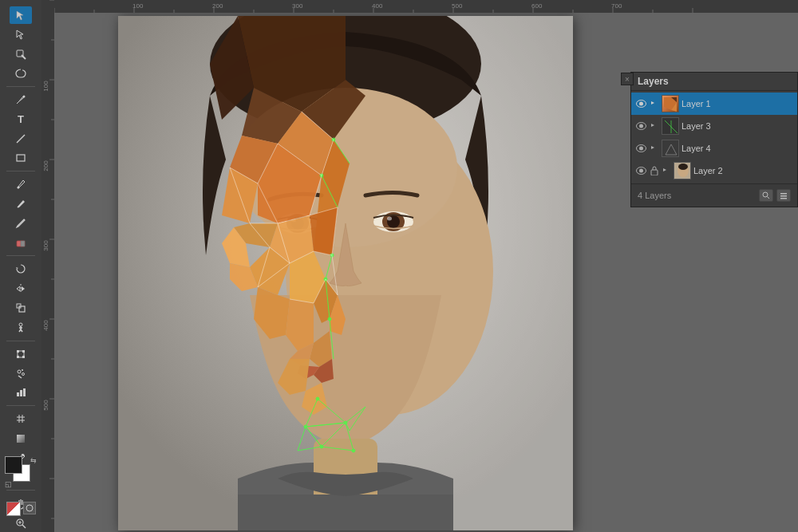  I want to click on layer-4-arrow, so click(654, 148).